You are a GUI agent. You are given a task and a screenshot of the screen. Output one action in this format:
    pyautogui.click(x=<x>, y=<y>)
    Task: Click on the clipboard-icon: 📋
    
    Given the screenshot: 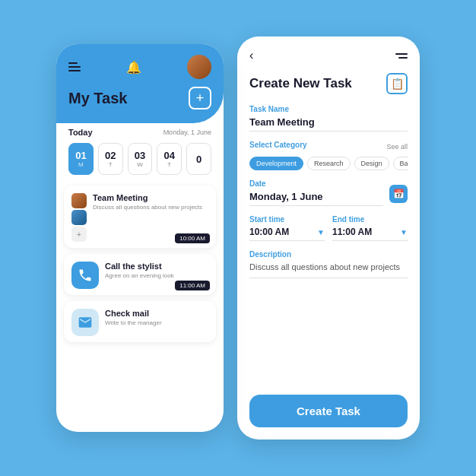 What is the action you would take?
    pyautogui.click(x=397, y=84)
    